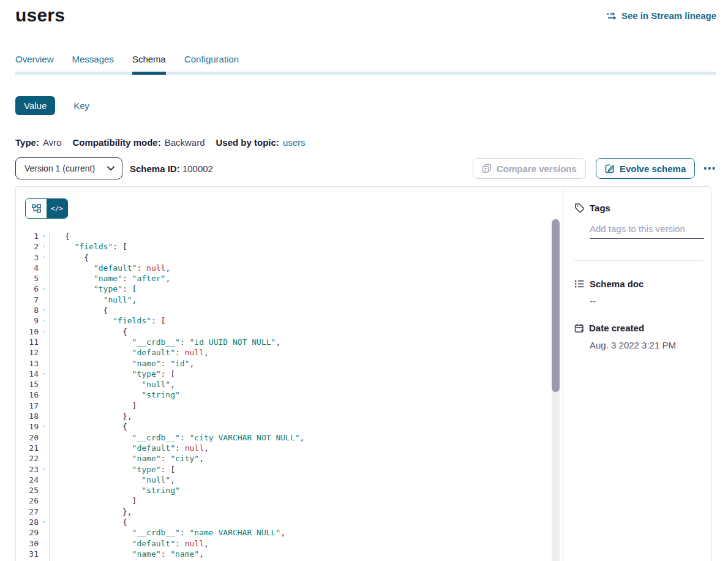 The width and height of the screenshot is (728, 561). Describe the element at coordinates (617, 284) in the screenshot. I see `schema-doc-heading-label: Schema doc` at that location.